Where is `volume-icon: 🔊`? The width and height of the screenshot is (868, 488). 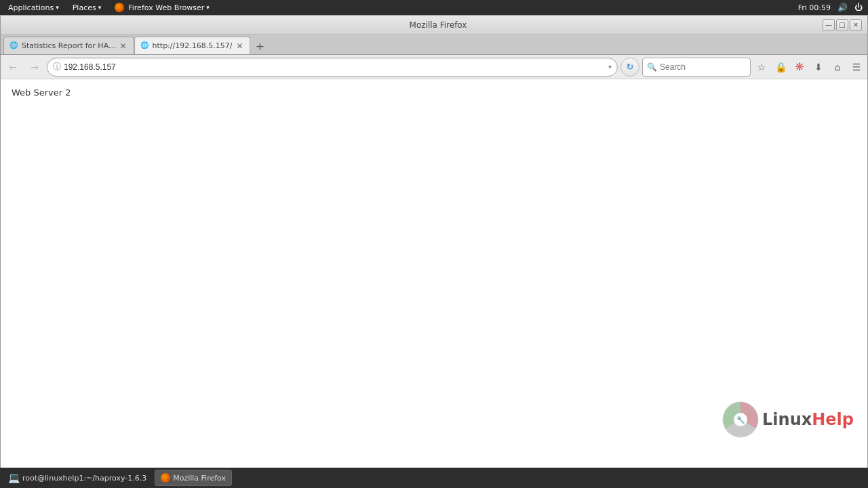 volume-icon: 🔊 is located at coordinates (842, 7).